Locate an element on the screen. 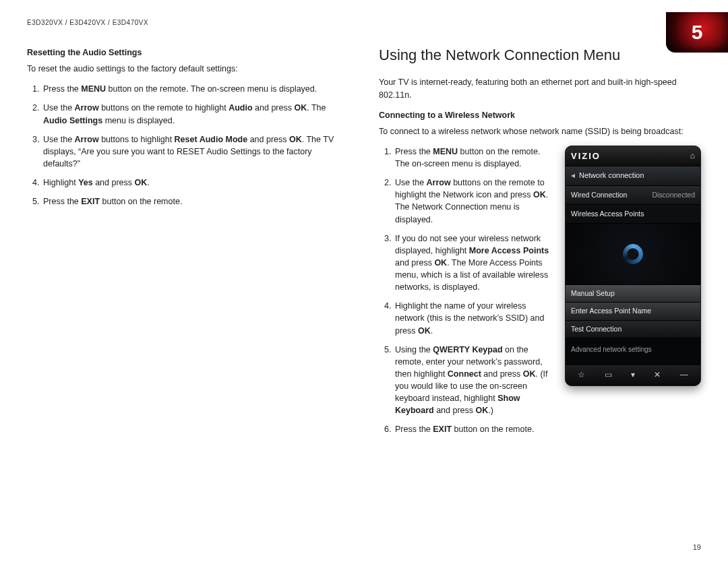  spinner-icon is located at coordinates (633, 254).